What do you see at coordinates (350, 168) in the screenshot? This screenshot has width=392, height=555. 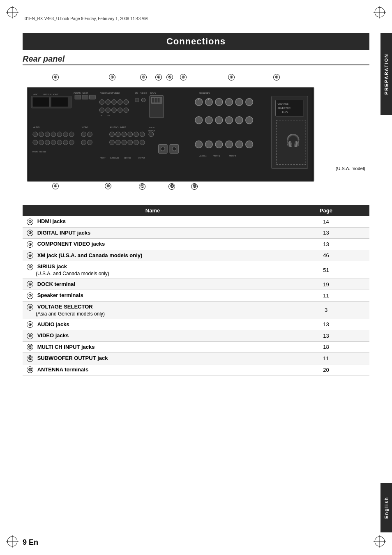 I see `us-model-label: (U.S.A. model)` at bounding box center [350, 168].